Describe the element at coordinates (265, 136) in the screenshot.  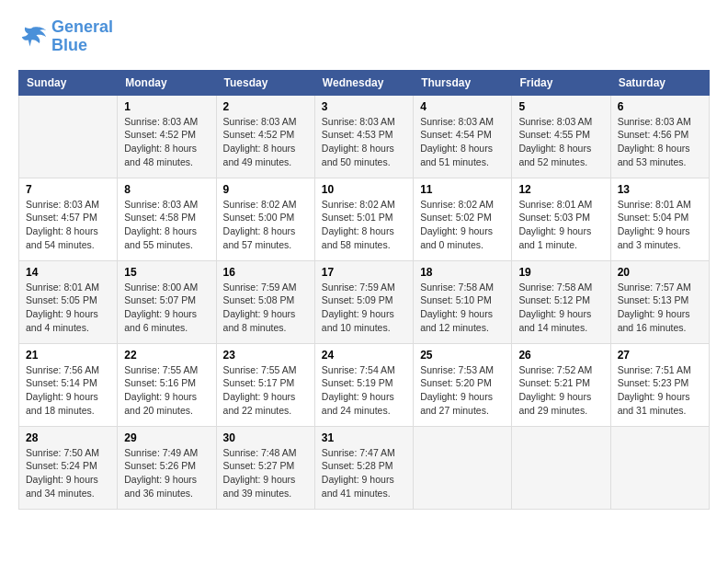
I see `calendar-cell: 2Sunrise: 8:03 AMSunset: 4:52 PMDaylight…` at that location.